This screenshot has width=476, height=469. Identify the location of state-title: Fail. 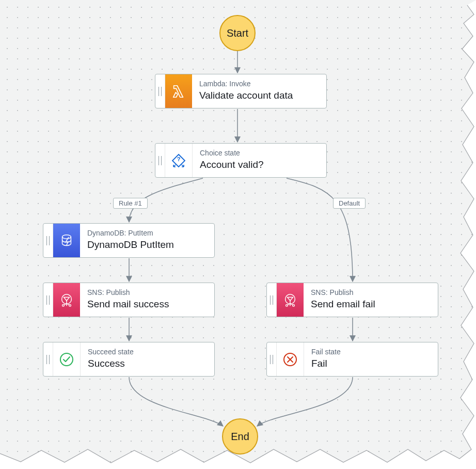
(371, 364).